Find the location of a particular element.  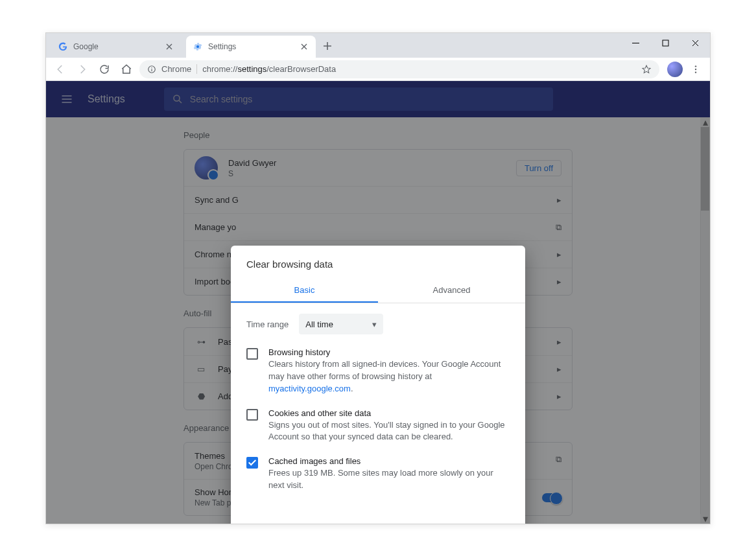

option-cache: Cached images and files Frees up 319 MB.… is located at coordinates (378, 474).